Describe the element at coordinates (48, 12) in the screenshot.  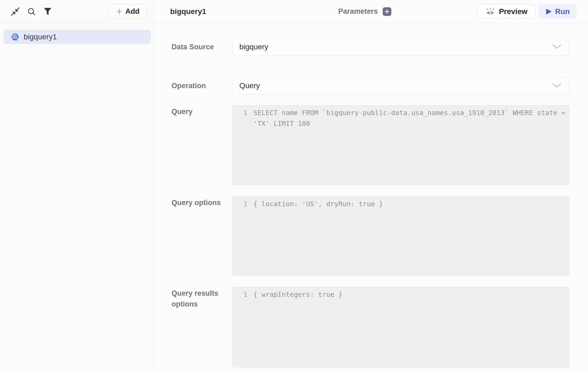
I see `filter-icon` at that location.